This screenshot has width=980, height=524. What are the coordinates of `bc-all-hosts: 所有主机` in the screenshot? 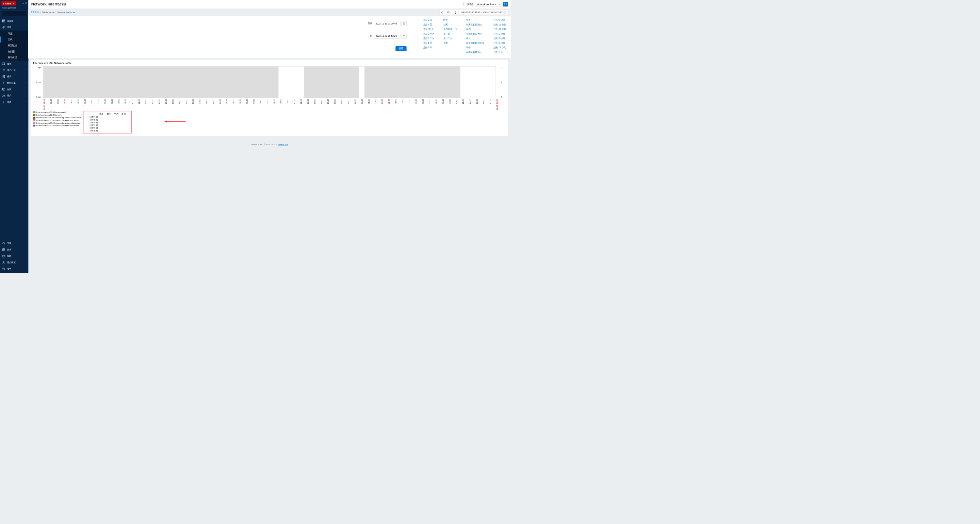 It's located at (35, 13).